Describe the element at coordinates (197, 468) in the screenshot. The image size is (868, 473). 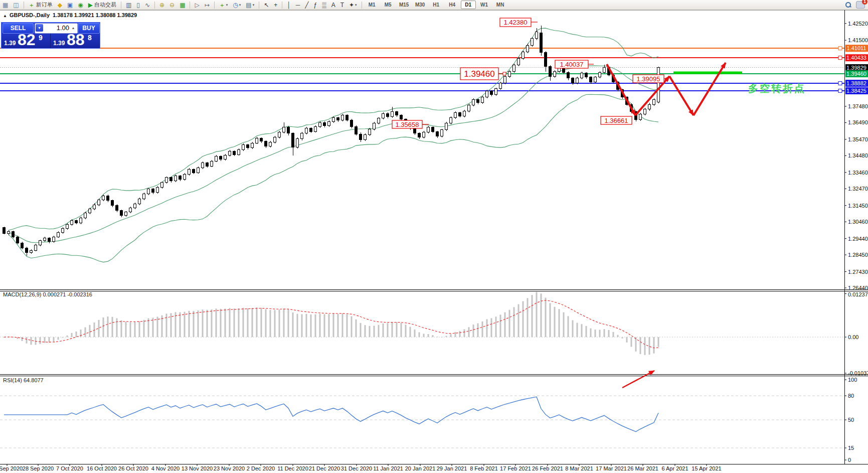
I see `date-label: 13 Nov 2020` at that location.